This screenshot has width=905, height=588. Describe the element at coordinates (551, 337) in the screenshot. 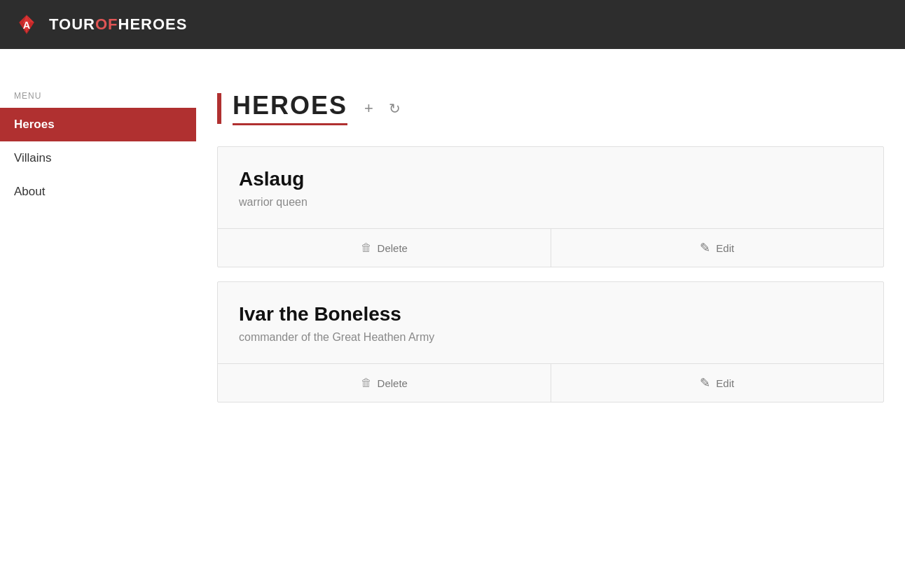

I see `hero-description: commander of the Great Heathen Army` at that location.